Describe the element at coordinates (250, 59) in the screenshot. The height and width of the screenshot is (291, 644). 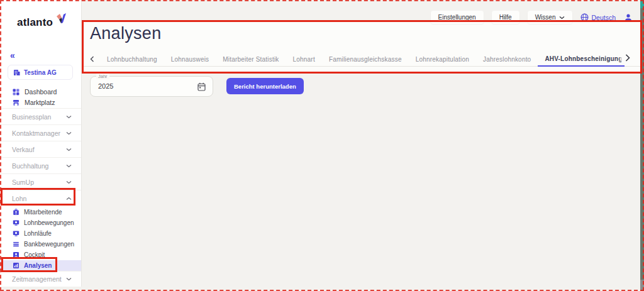
I see `tab-mitarbeiter-statistik: Mitarbeiter Statistik` at that location.